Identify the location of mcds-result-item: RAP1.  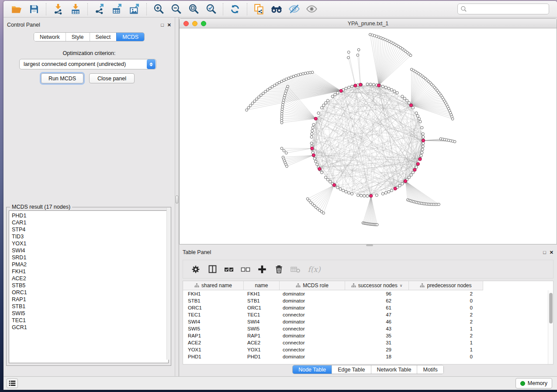
(90, 299).